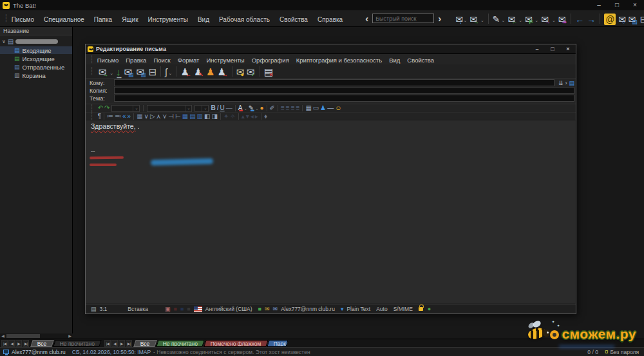 This screenshot has height=356, width=644. Describe the element at coordinates (243, 117) in the screenshot. I see `disabled-tool-icon: ▴` at that location.